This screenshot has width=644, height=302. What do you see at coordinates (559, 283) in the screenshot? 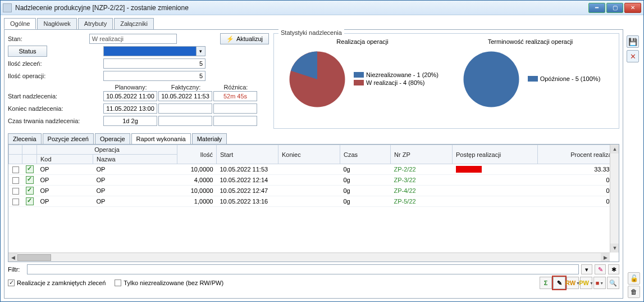
I see `edit-button: ✎` at bounding box center [559, 283].